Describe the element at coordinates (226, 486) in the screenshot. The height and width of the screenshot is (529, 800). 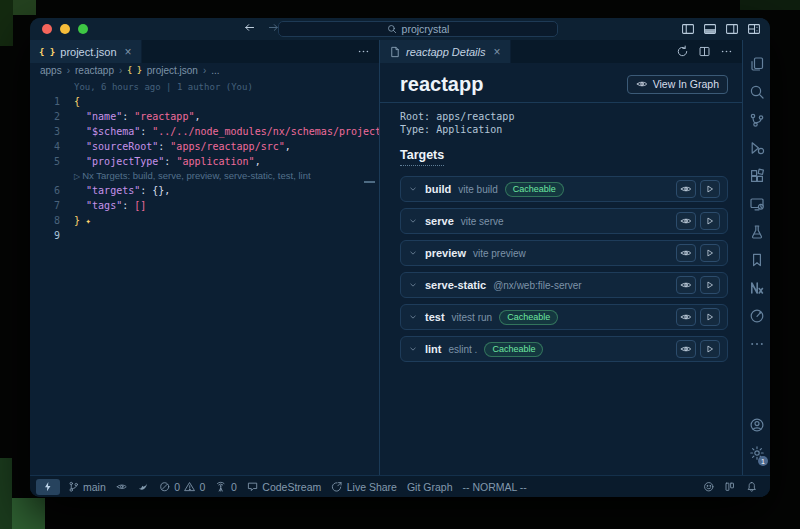
I see `status-ports: 0` at that location.